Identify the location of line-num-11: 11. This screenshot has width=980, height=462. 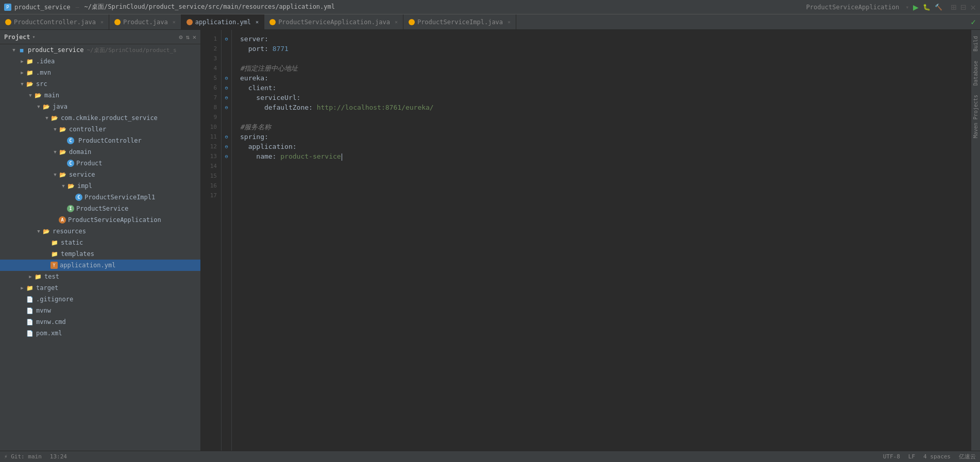
(211, 137).